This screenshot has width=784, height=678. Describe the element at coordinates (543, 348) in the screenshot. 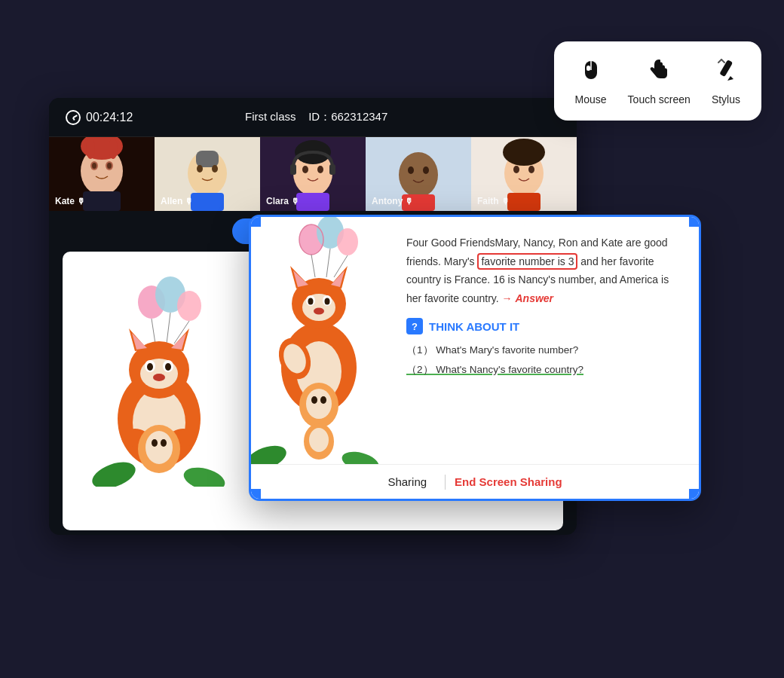

I see `think-section: ? THINK ABOUT IT （1） What's Mary's favor…` at that location.